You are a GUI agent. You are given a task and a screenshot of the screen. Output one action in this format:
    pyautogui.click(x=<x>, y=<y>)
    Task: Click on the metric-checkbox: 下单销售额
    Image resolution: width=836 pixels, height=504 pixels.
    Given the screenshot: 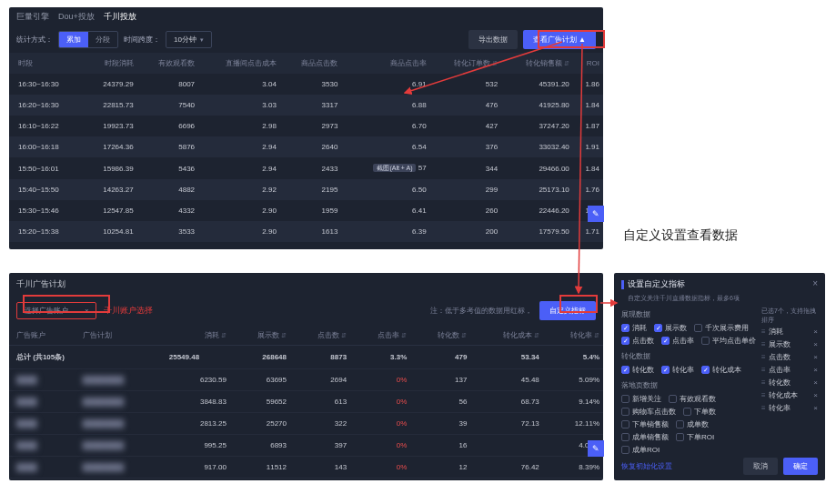 What is the action you would take?
    pyautogui.click(x=645, y=424)
    